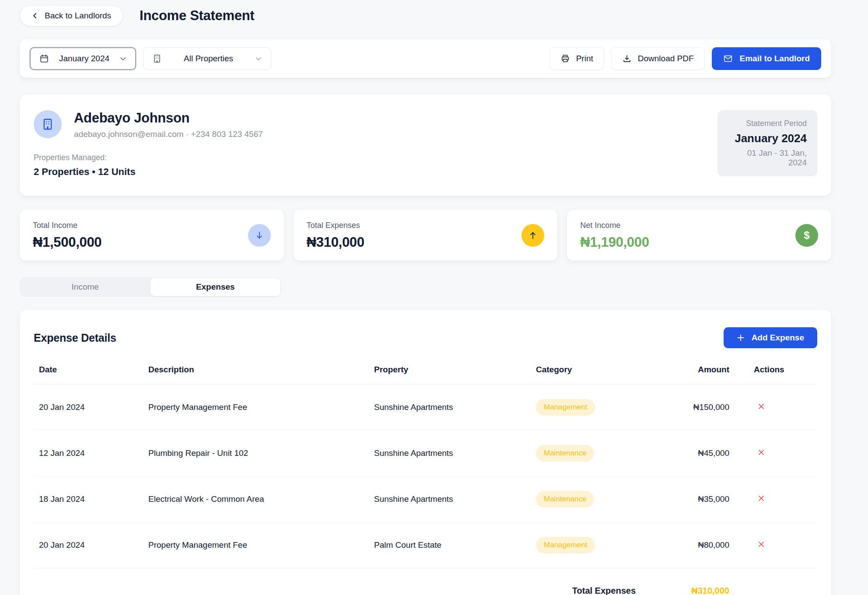 The image size is (868, 595). Describe the element at coordinates (533, 235) in the screenshot. I see `arrow-up-circle-icon` at that location.